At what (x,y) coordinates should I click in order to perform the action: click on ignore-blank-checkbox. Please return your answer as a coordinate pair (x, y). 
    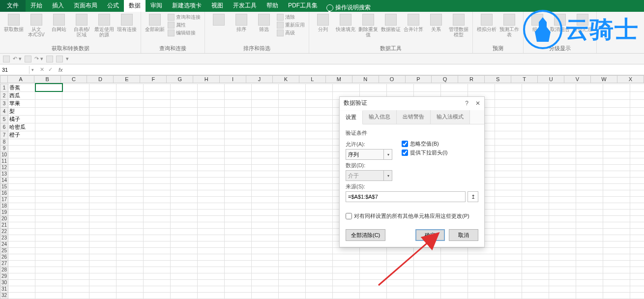
    Looking at the image, I should click on (405, 144).